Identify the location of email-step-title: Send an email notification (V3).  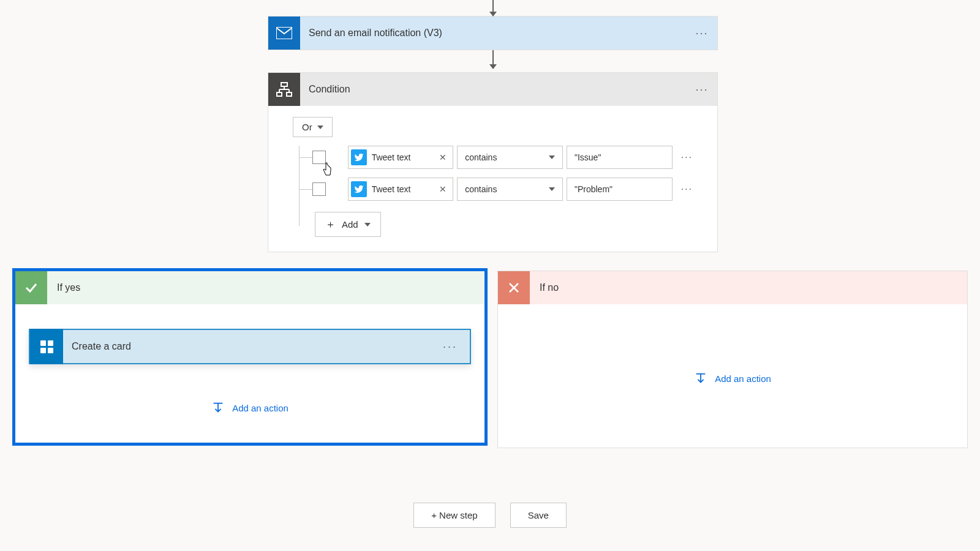
(496, 33).